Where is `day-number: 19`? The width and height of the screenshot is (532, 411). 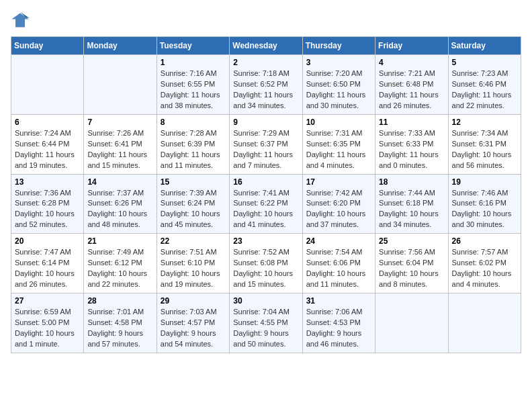
day-number: 19 is located at coordinates (485, 182).